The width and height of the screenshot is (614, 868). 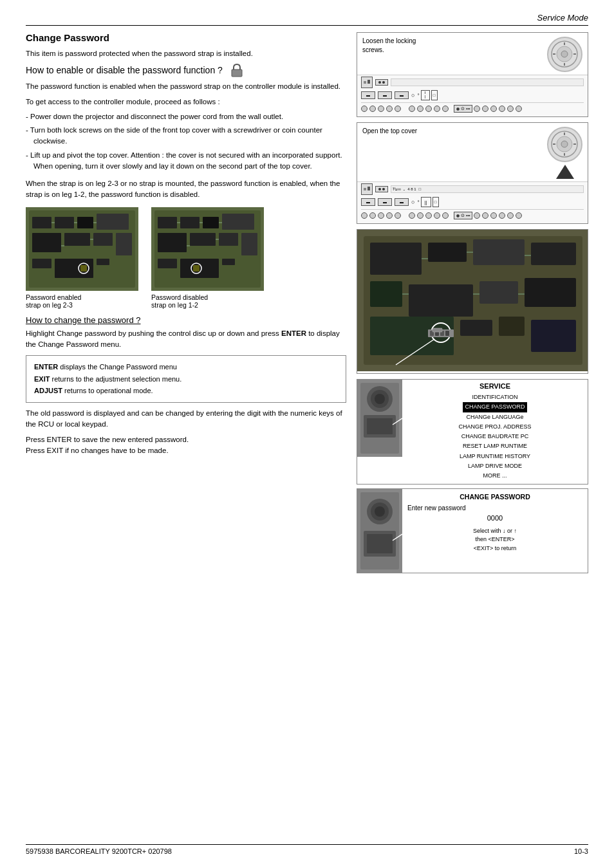 I want to click on pw-wrapper: CHANGE PASSWORD Enter new password 0000 …, so click(x=472, y=531).